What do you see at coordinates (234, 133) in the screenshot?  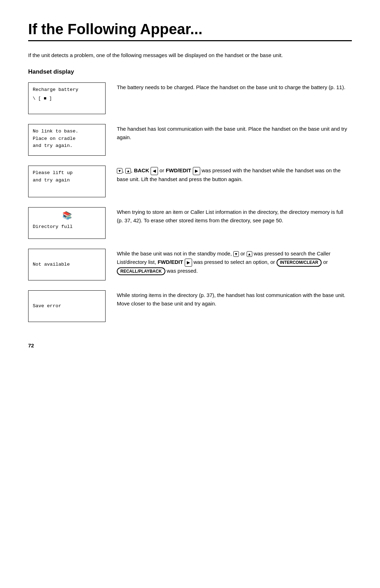 I see `desc-nolink: The handset has lost communication with …` at bounding box center [234, 133].